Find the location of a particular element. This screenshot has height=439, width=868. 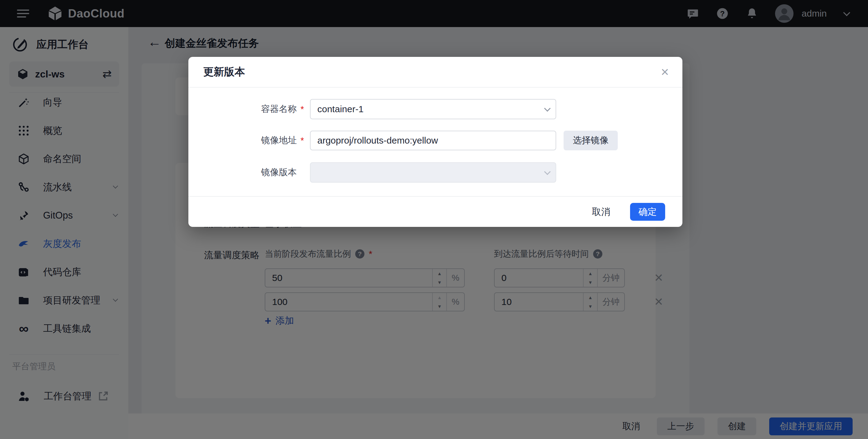

modal-title: 更新版本 is located at coordinates (432, 72).